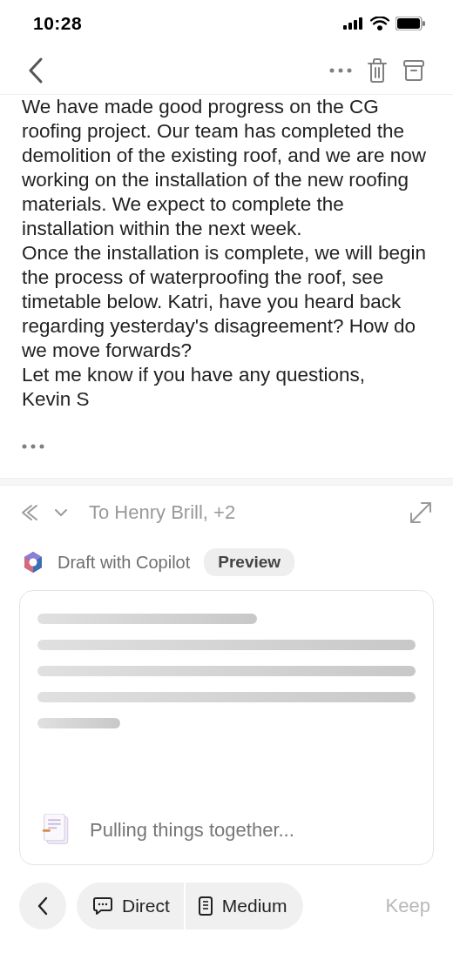  What do you see at coordinates (167, 830) in the screenshot?
I see `draft-status: Pulling things together...` at bounding box center [167, 830].